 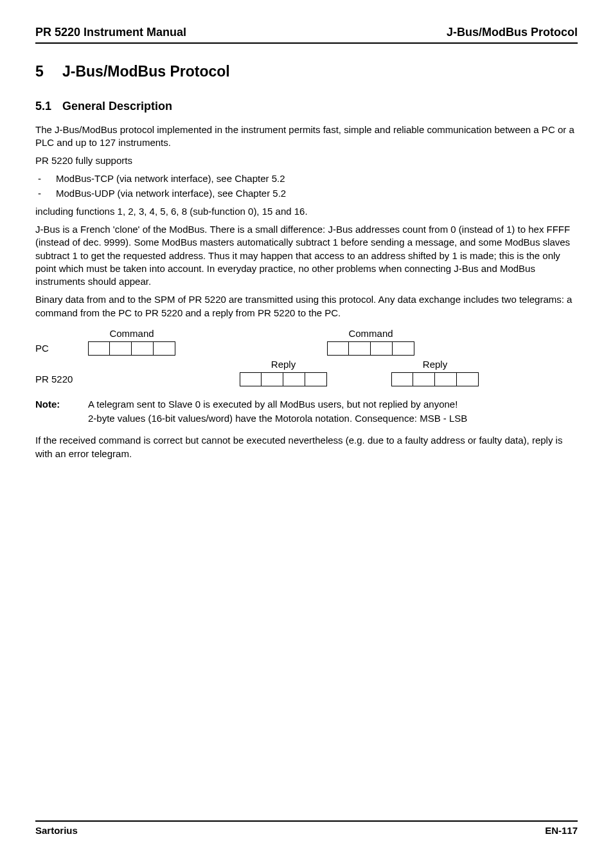 What do you see at coordinates (111, 32) in the screenshot?
I see `header-title-left: PR 5220 Instrument Manual` at bounding box center [111, 32].